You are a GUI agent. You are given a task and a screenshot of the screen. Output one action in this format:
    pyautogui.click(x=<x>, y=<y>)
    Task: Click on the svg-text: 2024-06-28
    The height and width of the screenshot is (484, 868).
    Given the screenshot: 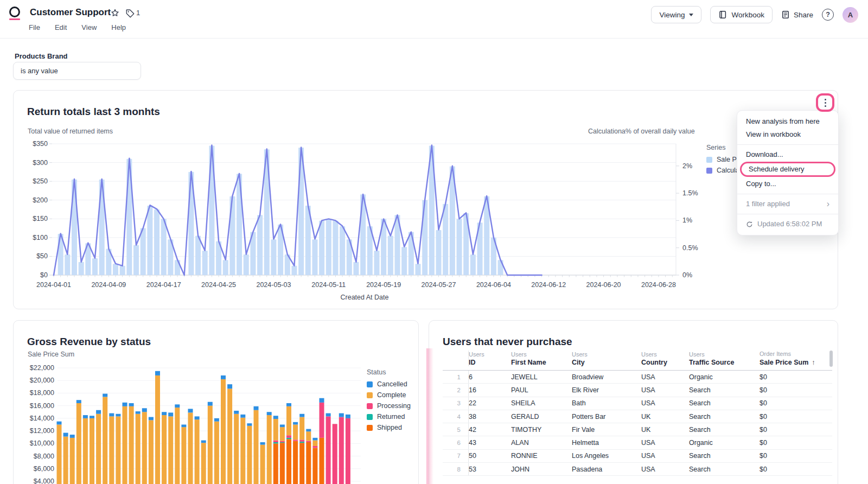 What is the action you would take?
    pyautogui.click(x=659, y=285)
    